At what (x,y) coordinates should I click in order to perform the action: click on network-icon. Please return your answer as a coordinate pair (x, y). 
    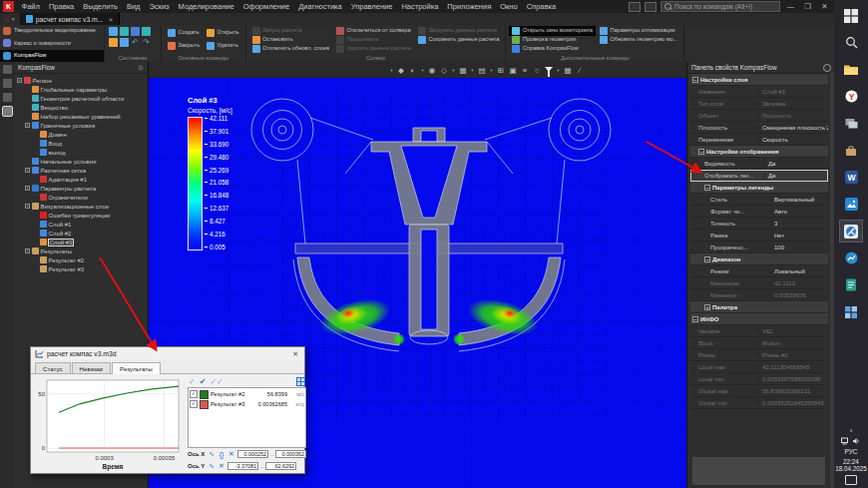
    Looking at the image, I should click on (846, 441).